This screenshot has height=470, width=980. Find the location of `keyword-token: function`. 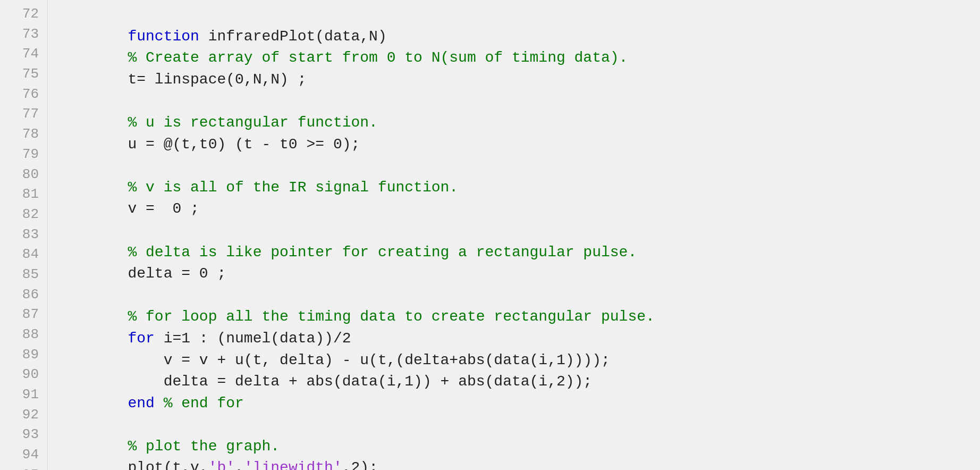

keyword-token: function is located at coordinates (163, 36).